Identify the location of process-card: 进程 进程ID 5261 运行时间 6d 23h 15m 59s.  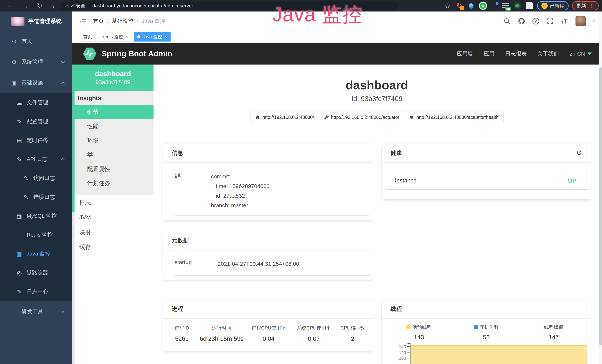
(268, 325).